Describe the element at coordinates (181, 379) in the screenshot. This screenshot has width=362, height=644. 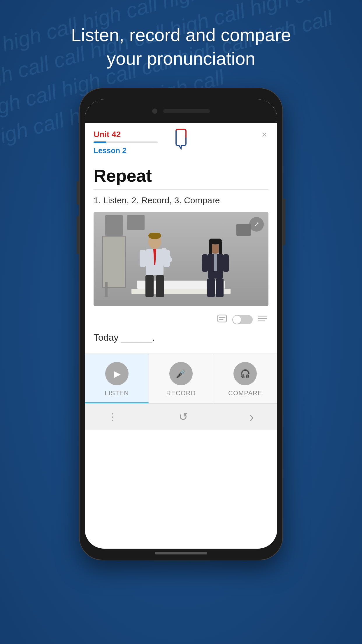
I see `action-tabs: ▶ LISTEN 🎤 RECORD 🎧` at that location.